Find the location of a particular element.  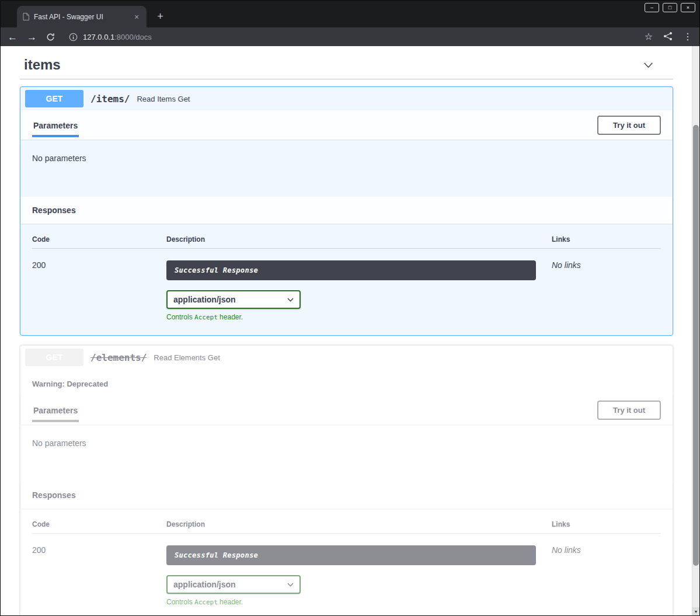

tag-title: items is located at coordinates (42, 65).